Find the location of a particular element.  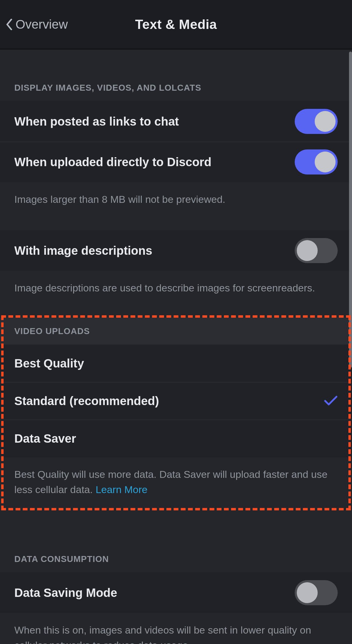

header-bar: Overview Text & Media is located at coordinates (176, 24).